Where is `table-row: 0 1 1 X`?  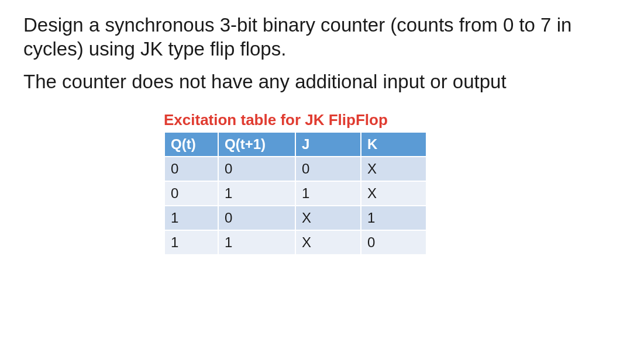 table-row: 0 1 1 X is located at coordinates (295, 193).